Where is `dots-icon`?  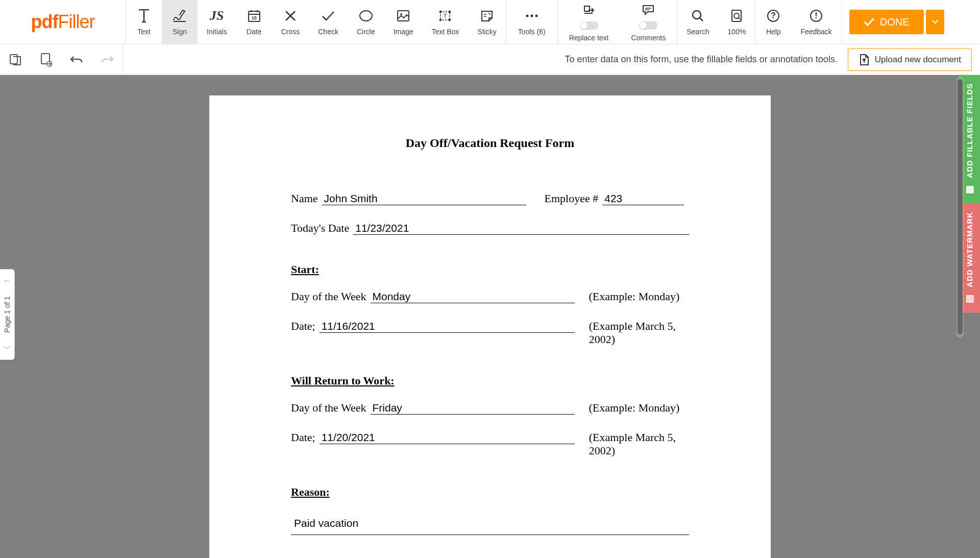
dots-icon is located at coordinates (532, 16).